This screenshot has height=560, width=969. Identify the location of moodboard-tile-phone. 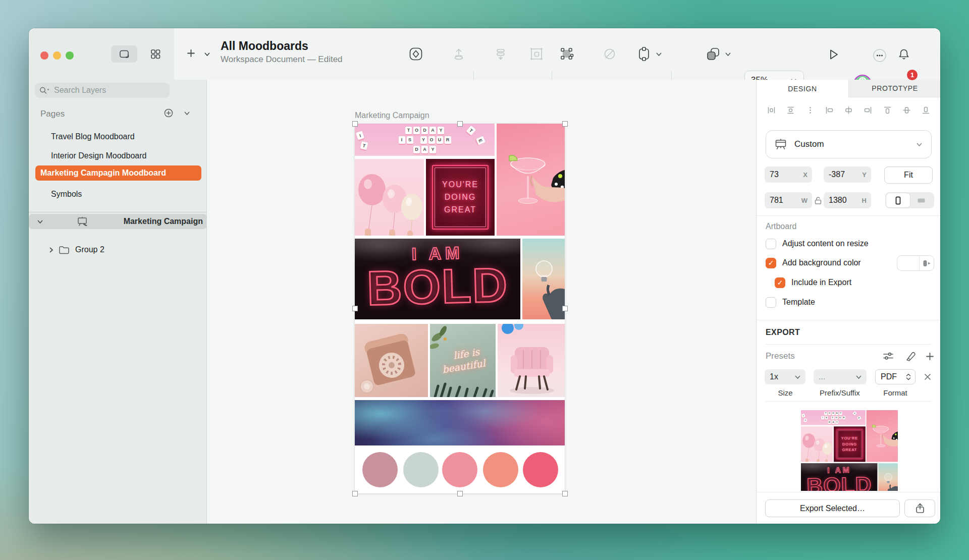
(392, 360).